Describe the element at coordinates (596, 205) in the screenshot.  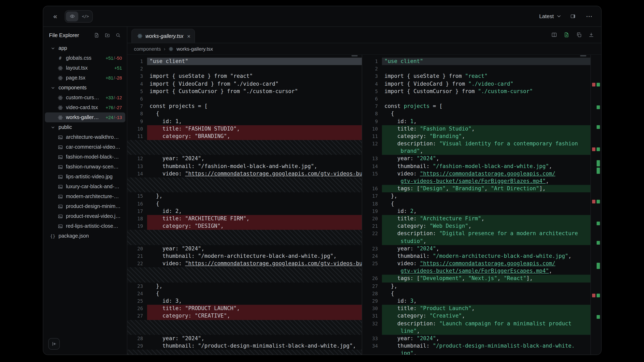
I see `overview-ruler` at that location.